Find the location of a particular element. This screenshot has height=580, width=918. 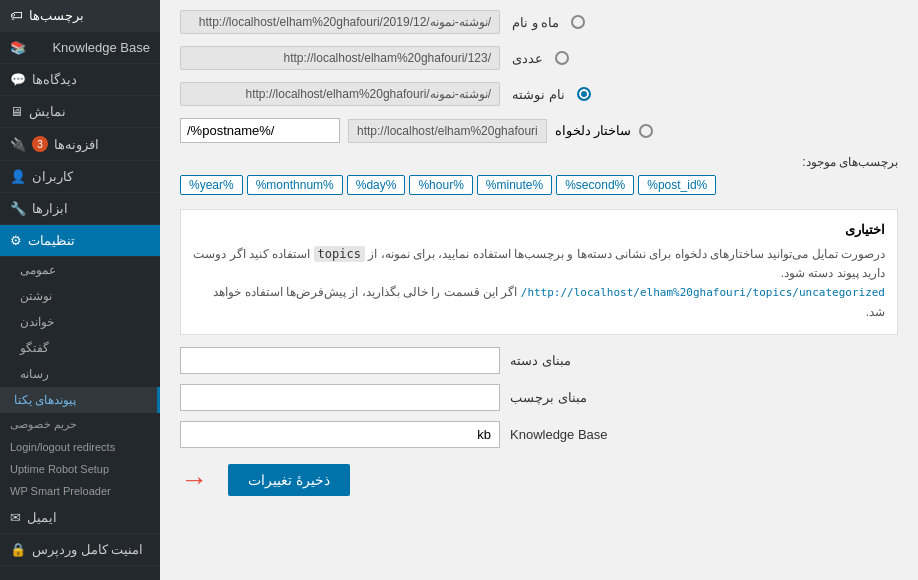

sidebar-item-plugins: افزونه‌ها 3 🔌 is located at coordinates (80, 144).